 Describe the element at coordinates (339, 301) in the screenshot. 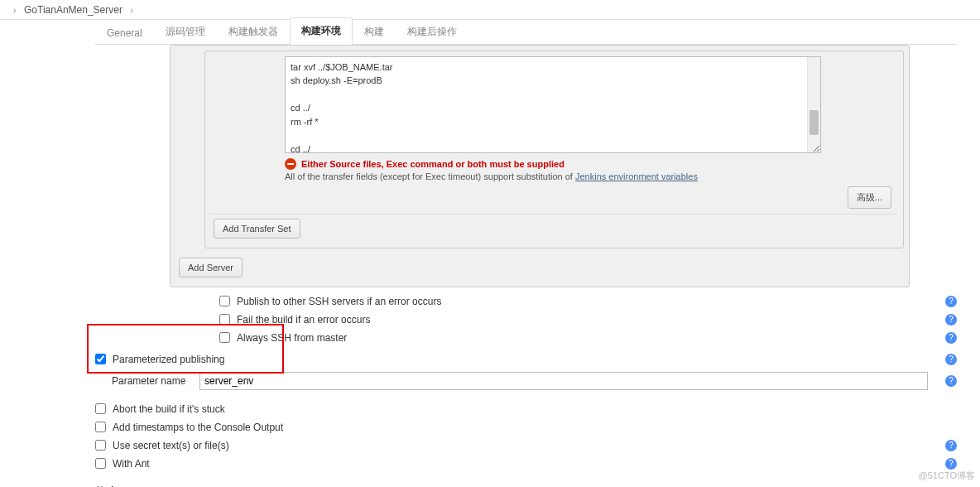

I see `label-publish-other: Publish to other SSH servers if an error…` at that location.